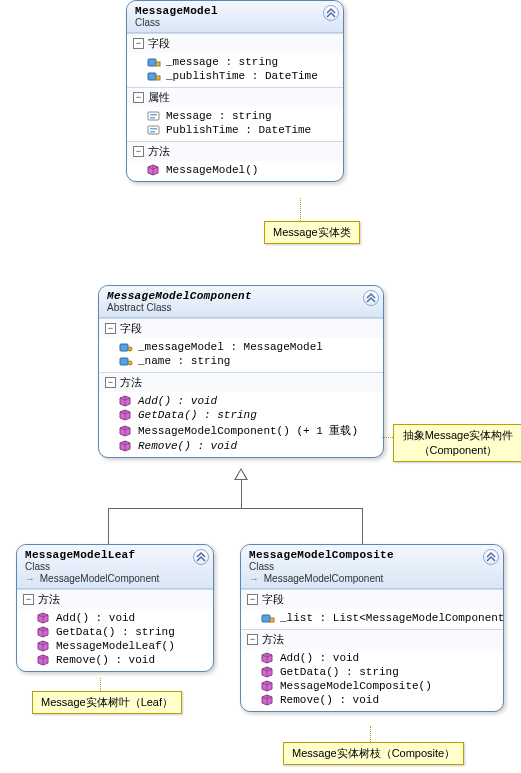  What do you see at coordinates (235, 62) in the screenshot?
I see `field-member: _message : string` at bounding box center [235, 62].